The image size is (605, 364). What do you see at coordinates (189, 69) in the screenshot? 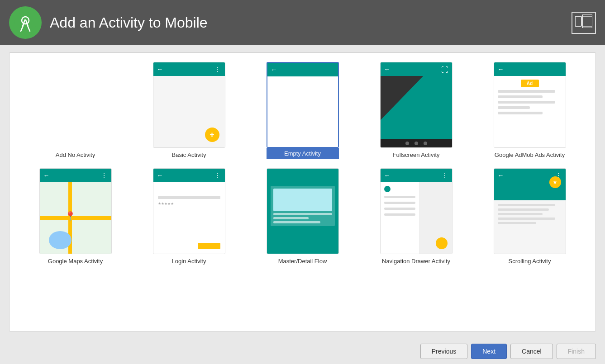
I see `basic-phone-header: ← ⋮` at bounding box center [189, 69].